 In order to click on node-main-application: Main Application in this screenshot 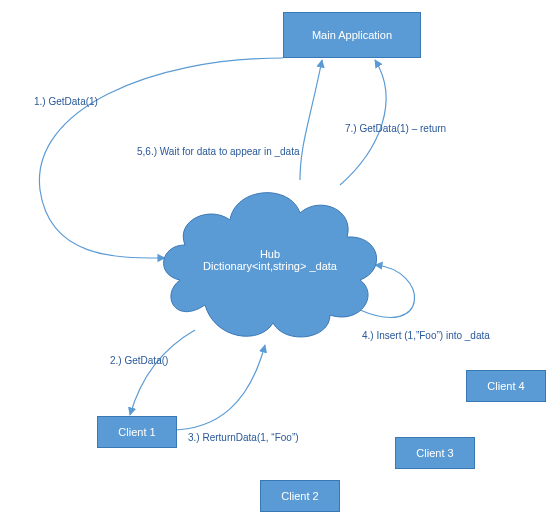, I will do `click(352, 35)`.